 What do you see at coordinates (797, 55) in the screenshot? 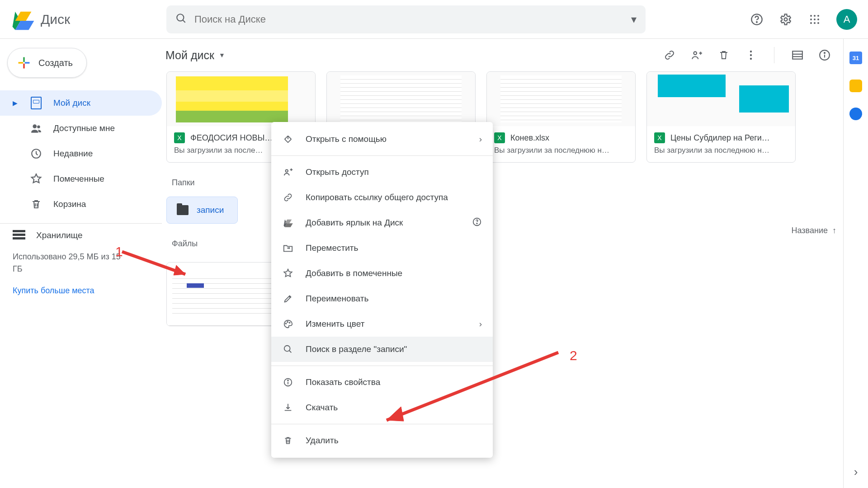
I see `view-list-icon` at bounding box center [797, 55].